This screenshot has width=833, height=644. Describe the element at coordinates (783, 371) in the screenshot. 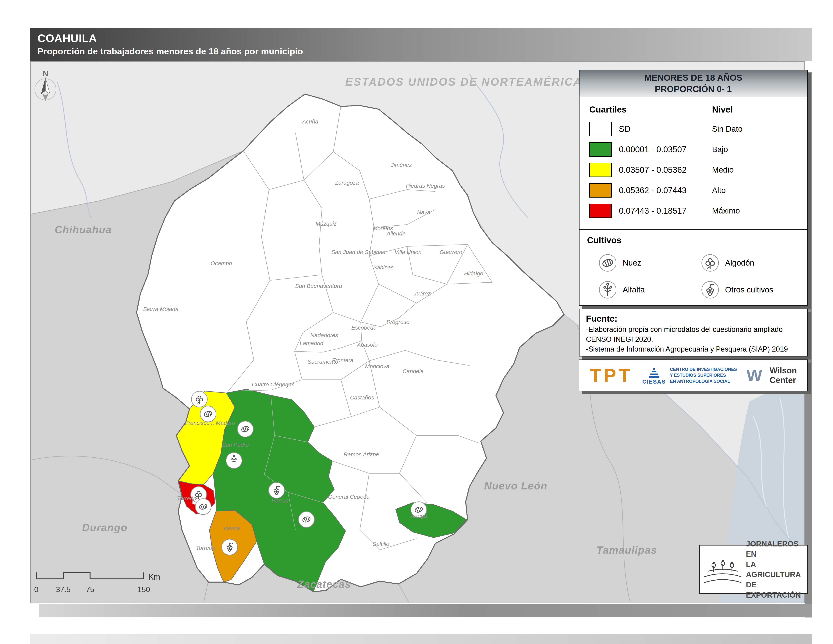

I see `wilson-text-line: Wilson` at that location.